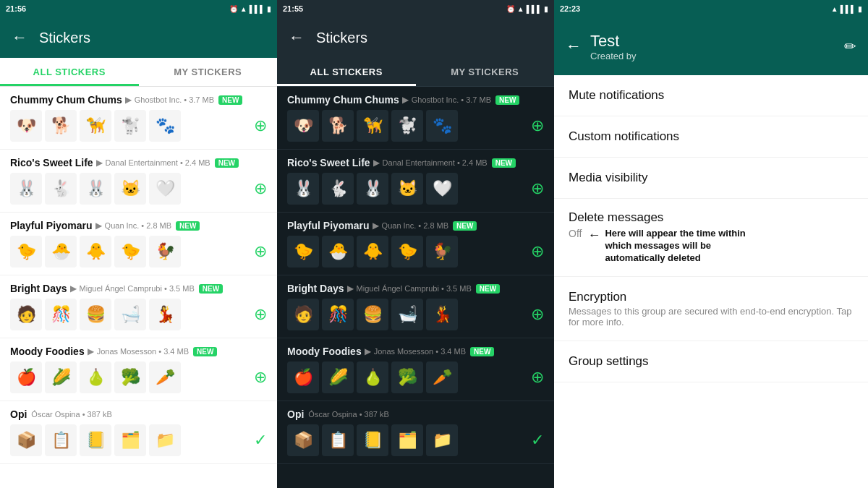 The image size is (868, 488). I want to click on tabs-2: ALL STICKERS MY STICKERS, so click(415, 72).